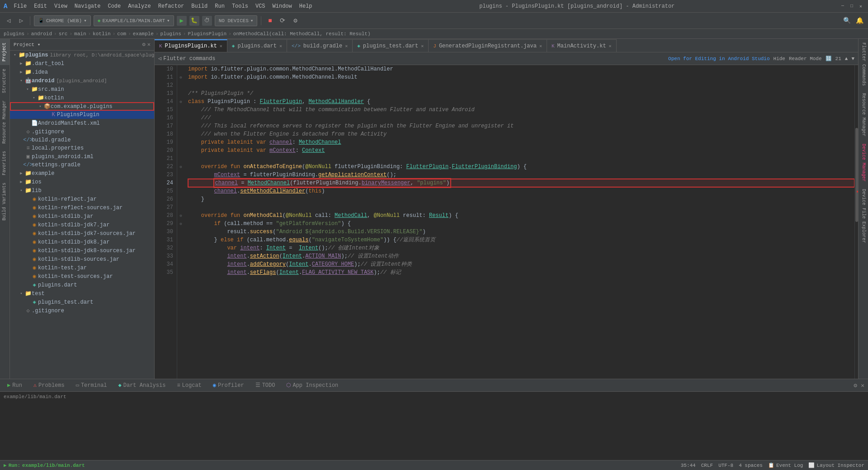 Image resolution: width=868 pixels, height=470 pixels. What do you see at coordinates (134, 21) in the screenshot?
I see `run-configuration: ◆ EXAMPLE/LIB/MAIN.DART ▾` at bounding box center [134, 21].